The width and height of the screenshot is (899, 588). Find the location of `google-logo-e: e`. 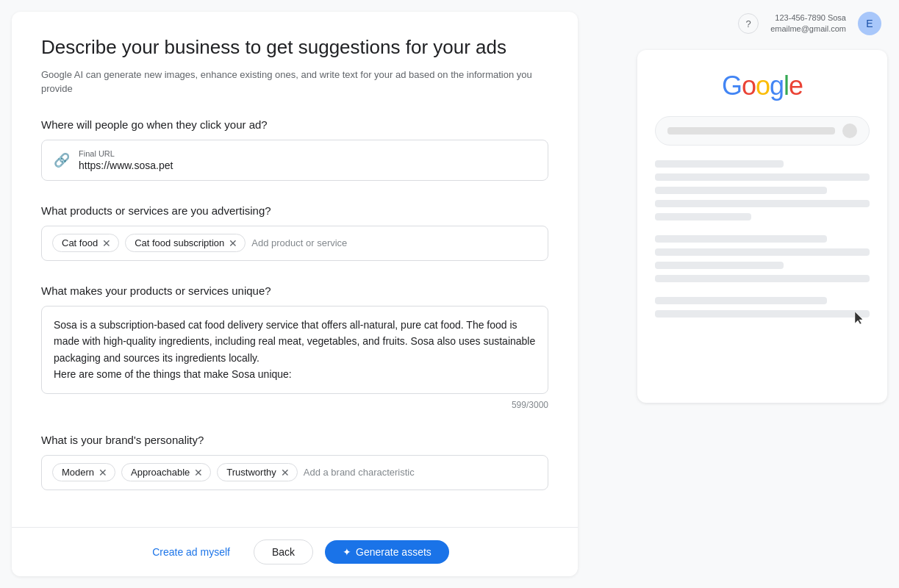

google-logo-e: e is located at coordinates (795, 85).